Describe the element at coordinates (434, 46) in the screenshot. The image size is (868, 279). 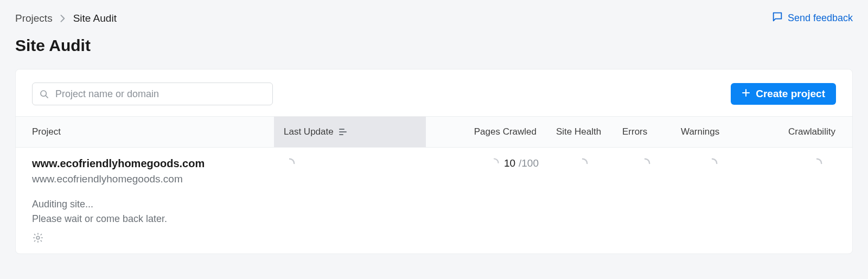
I see `page-title: Site Audit` at that location.